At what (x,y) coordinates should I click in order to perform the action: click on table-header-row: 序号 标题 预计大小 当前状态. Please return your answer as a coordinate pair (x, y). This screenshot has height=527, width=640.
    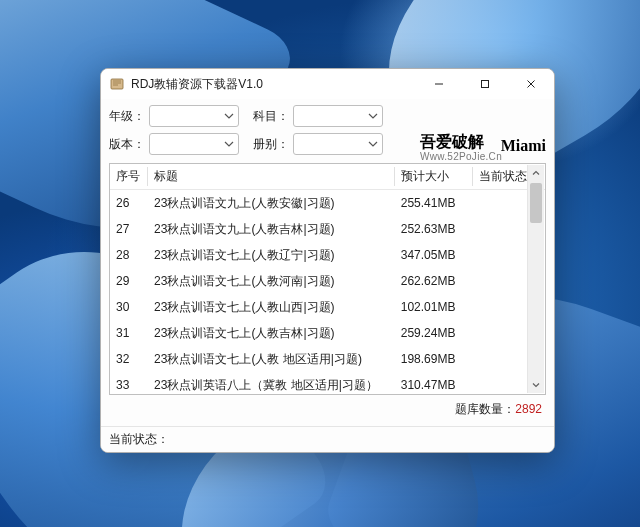
    Looking at the image, I should click on (328, 177).